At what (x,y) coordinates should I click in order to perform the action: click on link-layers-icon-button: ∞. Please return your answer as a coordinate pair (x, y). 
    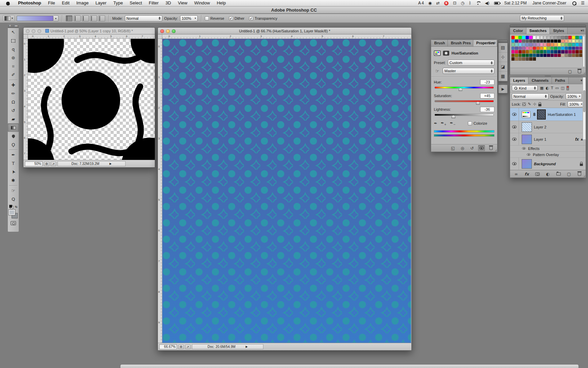
    Looking at the image, I should click on (516, 174).